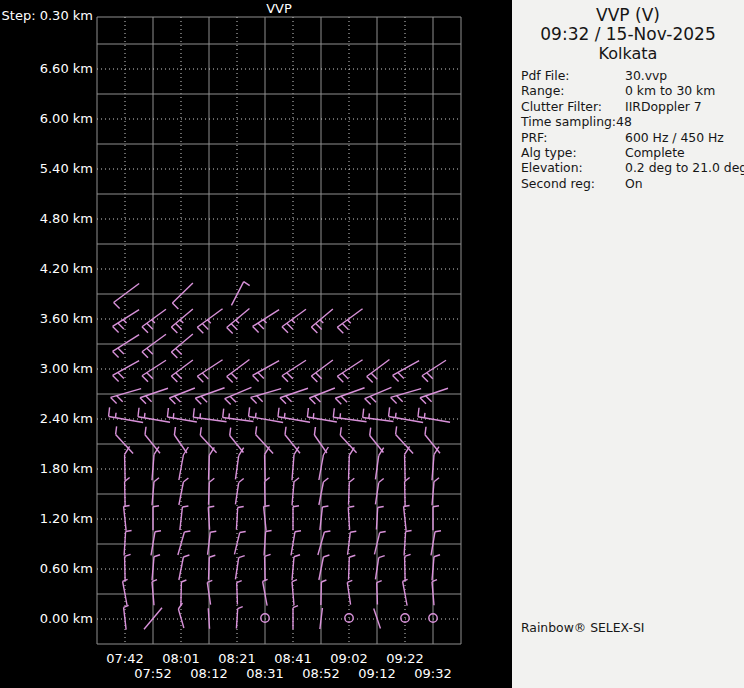 This screenshot has height=688, width=744. I want to click on x-axis-label: 09:22, so click(405, 658).